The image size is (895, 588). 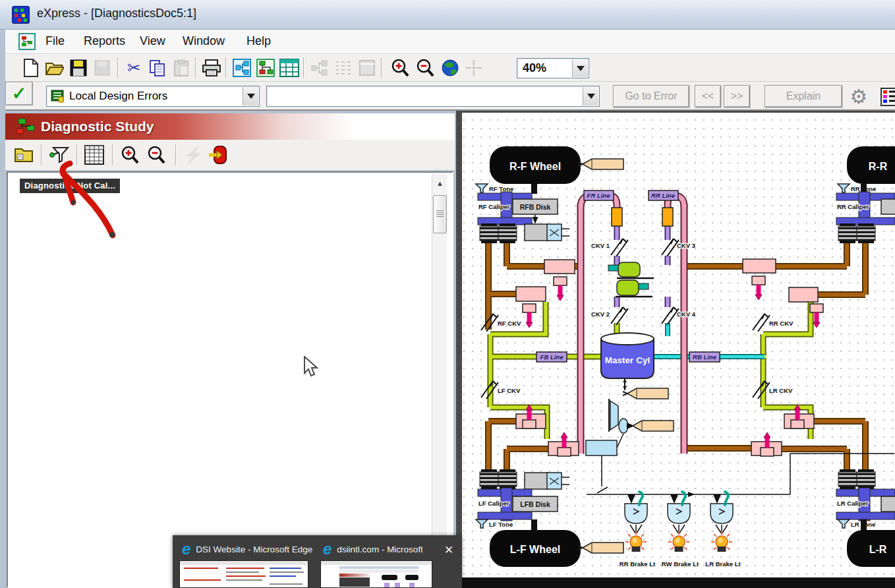 I want to click on zoom-out-button, so click(x=425, y=68).